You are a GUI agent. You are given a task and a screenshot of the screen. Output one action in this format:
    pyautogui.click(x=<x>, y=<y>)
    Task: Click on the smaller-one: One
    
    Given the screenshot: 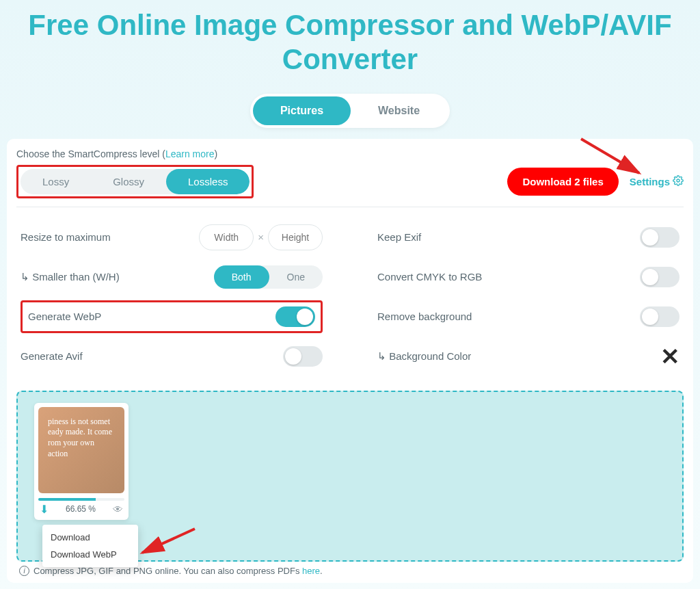 What is the action you would take?
    pyautogui.click(x=296, y=277)
    